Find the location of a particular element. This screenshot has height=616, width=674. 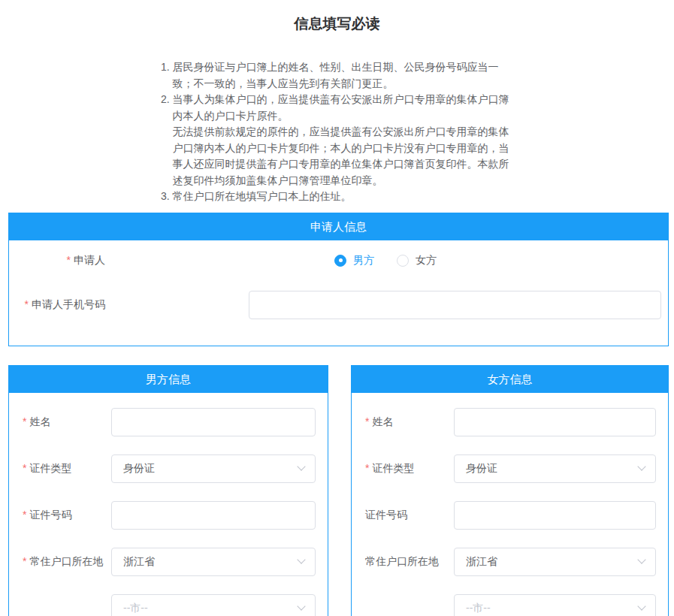

applicant-section-header: 申请人信息 is located at coordinates (338, 227).